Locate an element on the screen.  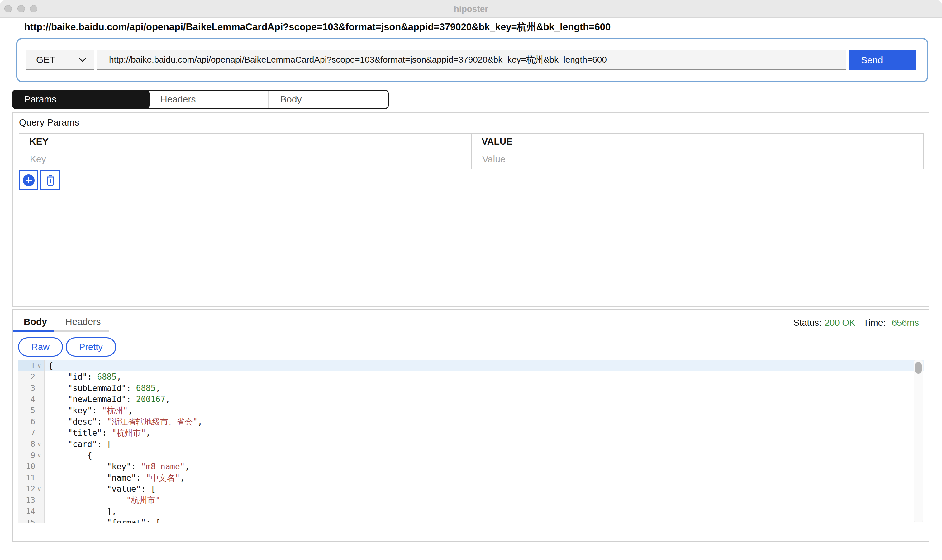
line-gutter: 7 is located at coordinates (31, 433).